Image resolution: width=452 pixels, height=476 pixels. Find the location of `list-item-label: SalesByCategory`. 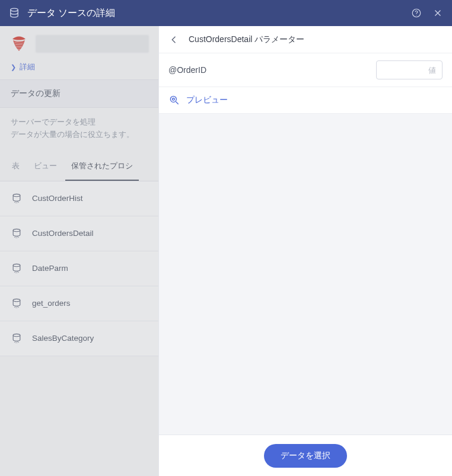

list-item-label: SalesByCategory is located at coordinates (63, 338).